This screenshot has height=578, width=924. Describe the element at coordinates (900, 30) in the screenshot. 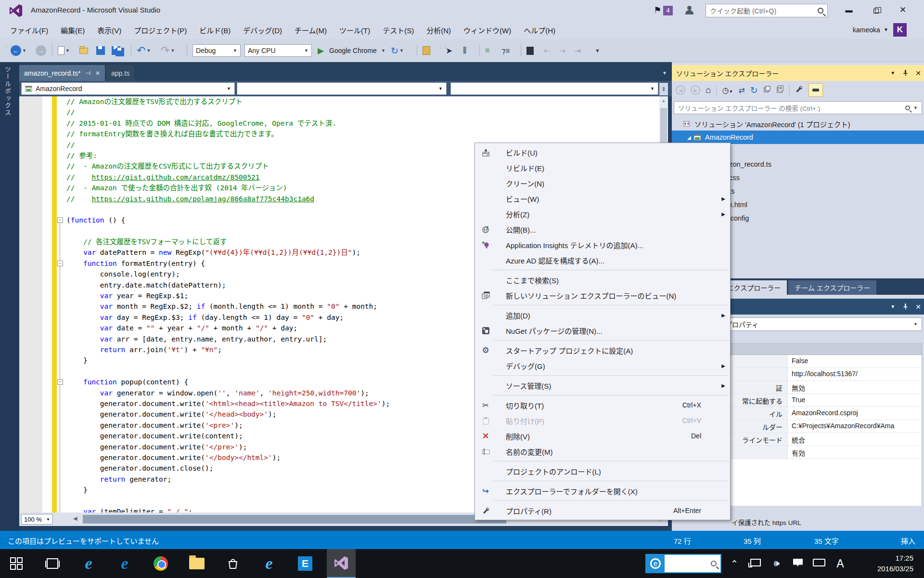

I see `user-avatar: K` at that location.